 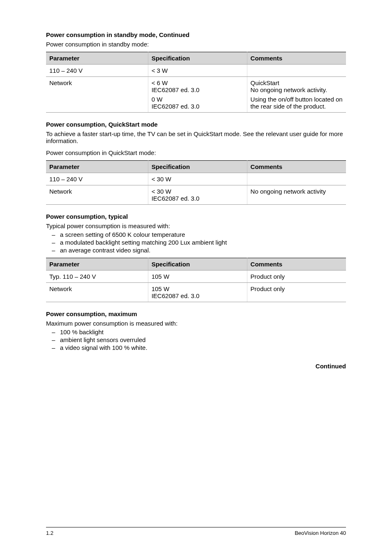 What do you see at coordinates (197, 71) in the screenshot?
I see `cell-specification: < 3 W` at bounding box center [197, 71].